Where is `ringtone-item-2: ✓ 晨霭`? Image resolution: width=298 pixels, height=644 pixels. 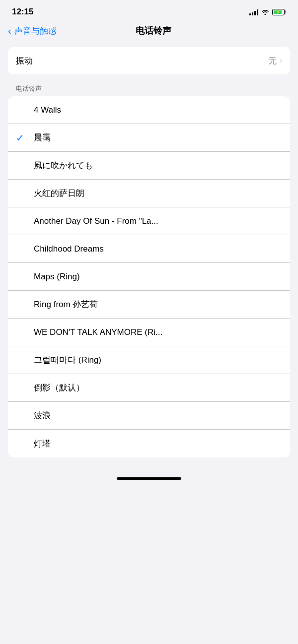
ringtone-item-2: ✓ 晨霭 is located at coordinates (149, 138).